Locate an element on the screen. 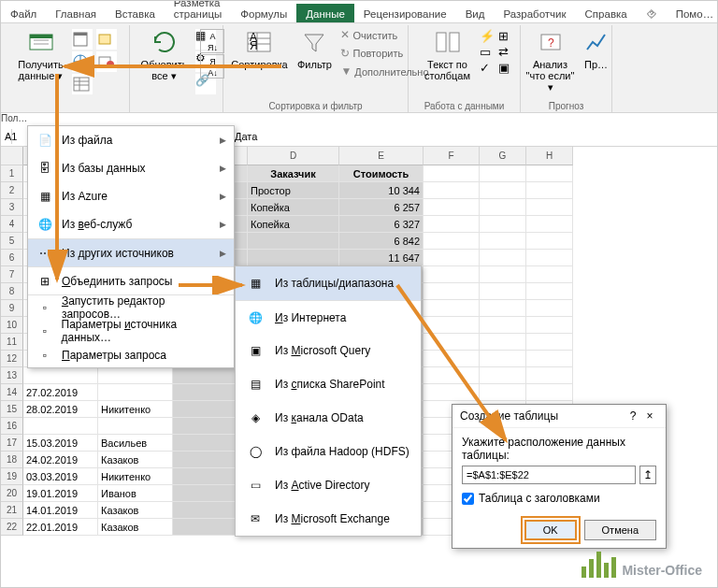 The image size is (718, 588). remove-duplicates-icon: ▭ is located at coordinates (487, 52).